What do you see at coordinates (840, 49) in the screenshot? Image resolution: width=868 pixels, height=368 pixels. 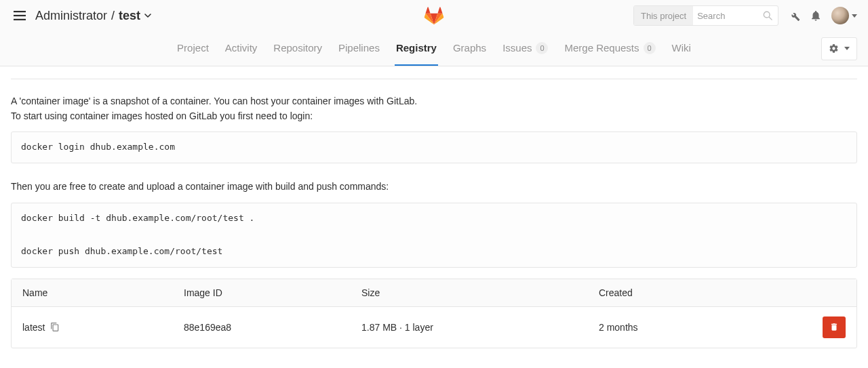 I see `project-settings-button` at bounding box center [840, 49].